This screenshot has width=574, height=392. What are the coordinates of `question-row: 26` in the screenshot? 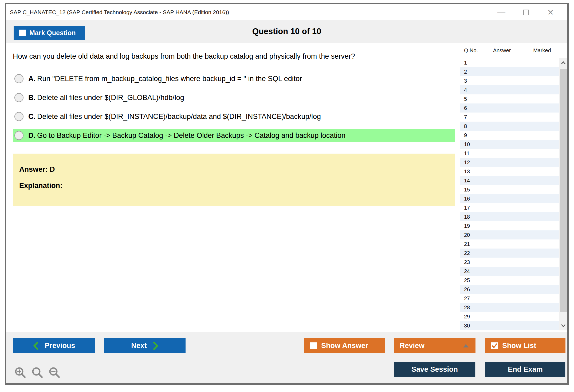 It's located at (514, 289).